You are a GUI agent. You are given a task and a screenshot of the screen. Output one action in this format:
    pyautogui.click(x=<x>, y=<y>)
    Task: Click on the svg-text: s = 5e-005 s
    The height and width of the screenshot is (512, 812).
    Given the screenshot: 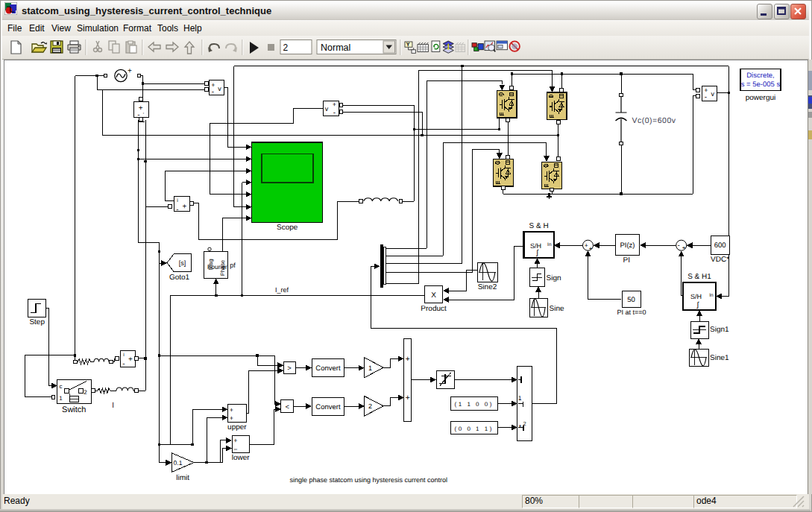 What is the action you would take?
    pyautogui.click(x=761, y=85)
    